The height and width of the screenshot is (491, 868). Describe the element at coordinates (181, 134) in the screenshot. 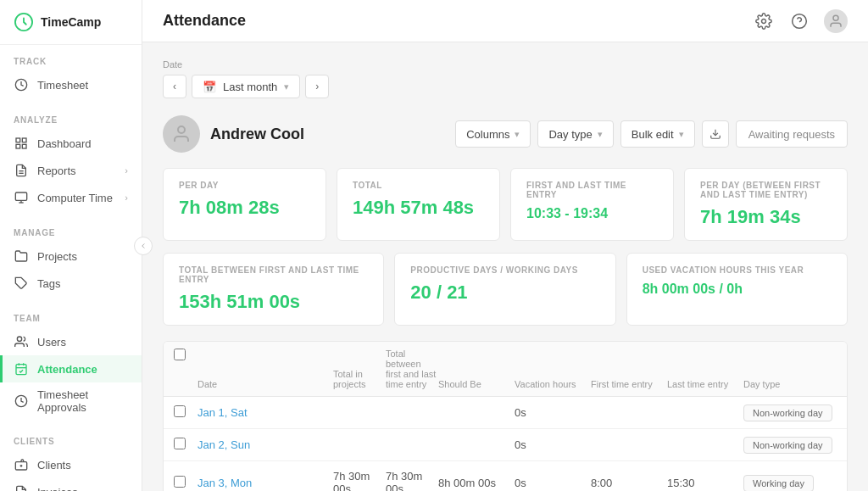

I see `user-avatar` at that location.